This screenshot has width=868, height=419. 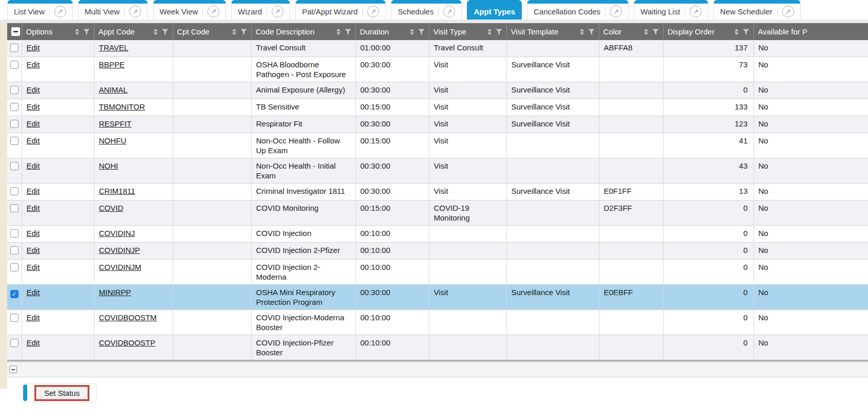 I want to click on tab-appt-types: Appt Types, so click(x=494, y=10).